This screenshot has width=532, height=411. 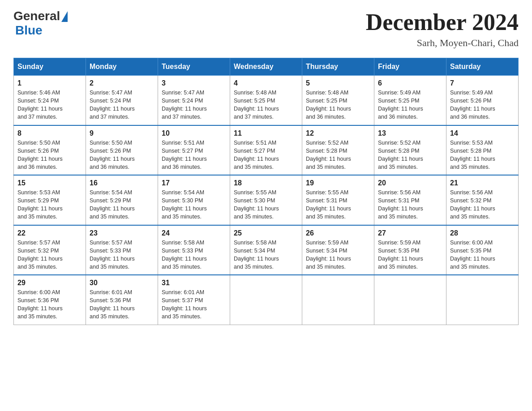 What do you see at coordinates (338, 183) in the screenshot?
I see `day-number: 19` at bounding box center [338, 183].